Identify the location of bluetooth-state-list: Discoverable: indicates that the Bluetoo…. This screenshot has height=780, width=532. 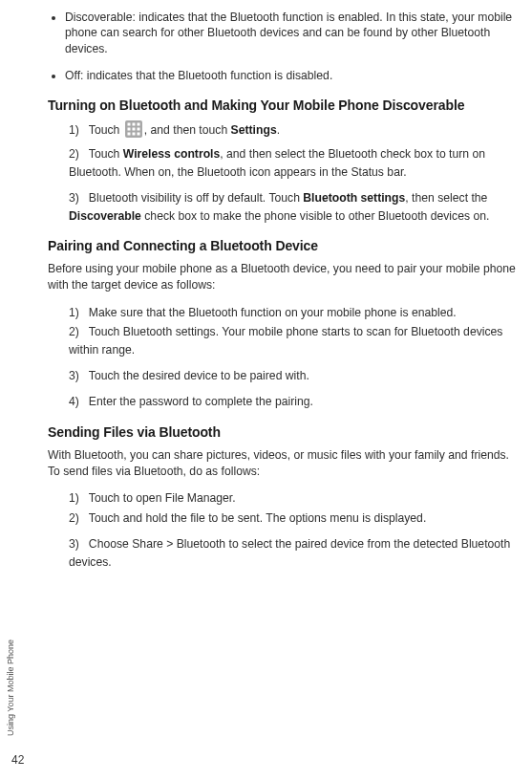
(285, 47).